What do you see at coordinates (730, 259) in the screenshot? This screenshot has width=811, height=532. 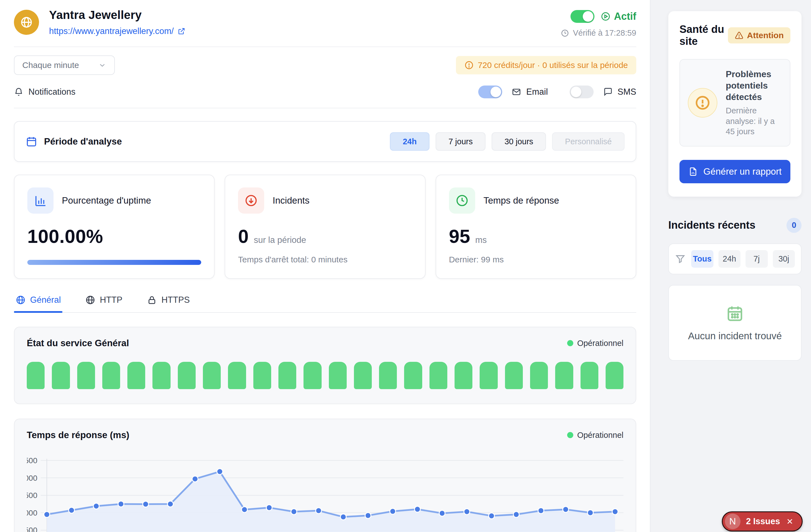 I see `incidents-filter-24h: 24h` at bounding box center [730, 259].